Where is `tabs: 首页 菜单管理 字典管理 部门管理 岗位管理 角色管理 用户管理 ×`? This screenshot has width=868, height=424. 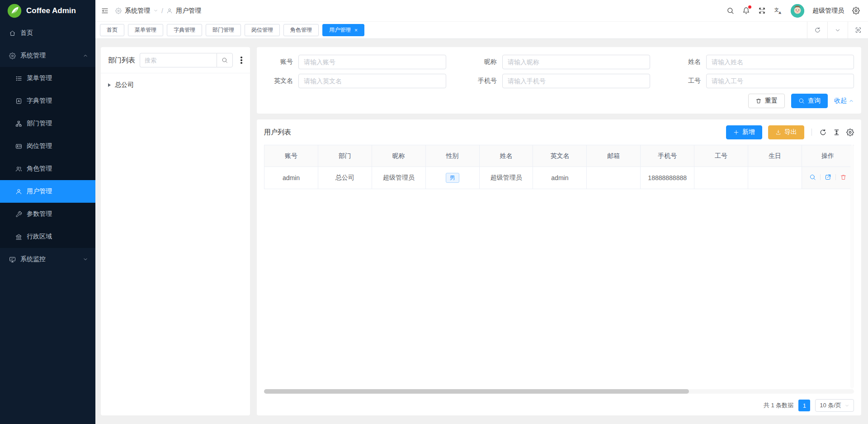 tabs: 首页 菜单管理 字典管理 部门管理 岗位管理 角色管理 用户管理 × is located at coordinates (451, 30).